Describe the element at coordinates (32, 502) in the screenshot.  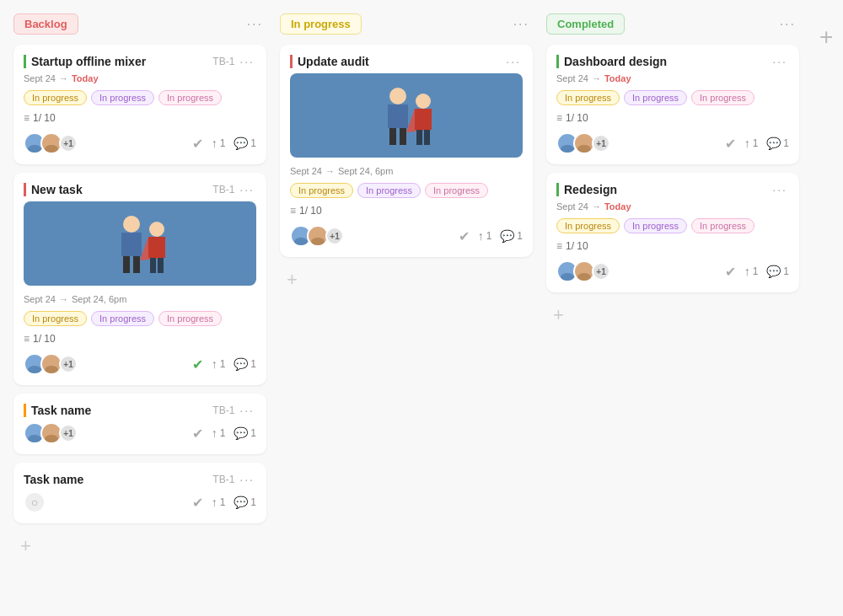
I see `card-avatars: ○` at that location.